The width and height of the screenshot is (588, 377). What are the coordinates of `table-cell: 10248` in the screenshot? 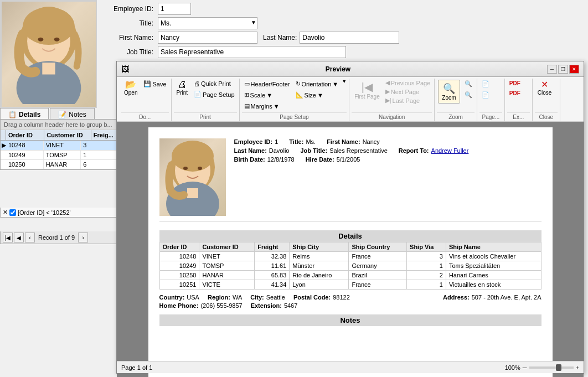 It's located at (179, 257).